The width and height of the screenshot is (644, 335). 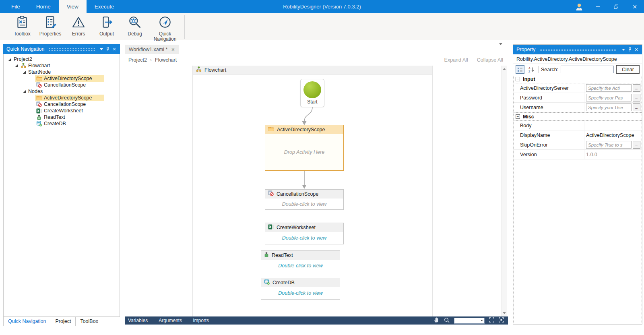 What do you see at coordinates (135, 25) in the screenshot?
I see `ribbon-debug-button: Debug` at bounding box center [135, 25].